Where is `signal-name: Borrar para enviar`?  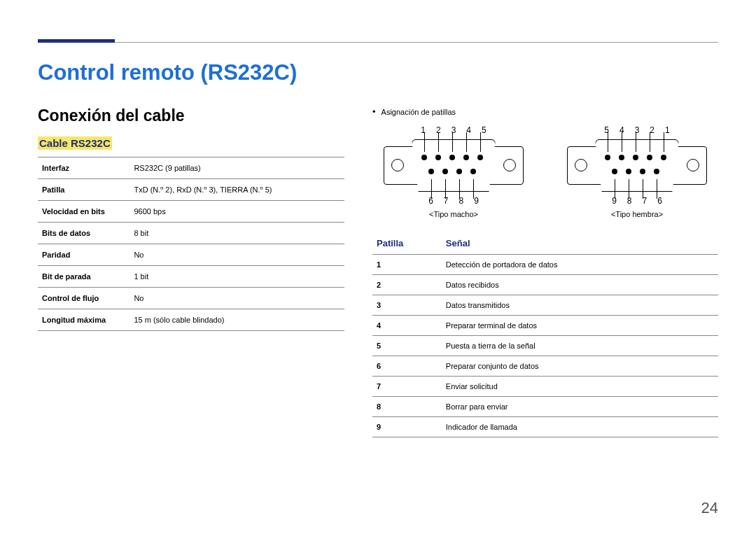
signal-name: Borrar para enviar is located at coordinates (580, 407).